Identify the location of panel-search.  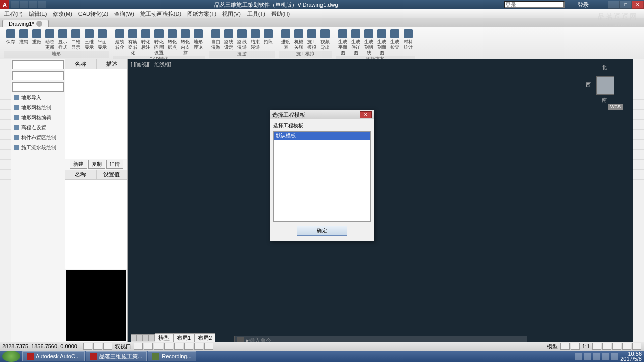
(38, 87).